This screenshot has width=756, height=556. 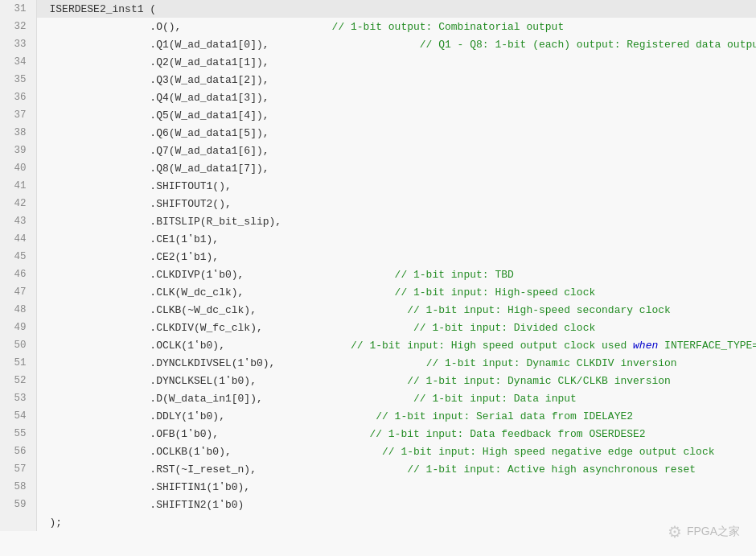 What do you see at coordinates (206, 399) in the screenshot?
I see `code-text: .D(W_data_in1[0]),` at bounding box center [206, 399].